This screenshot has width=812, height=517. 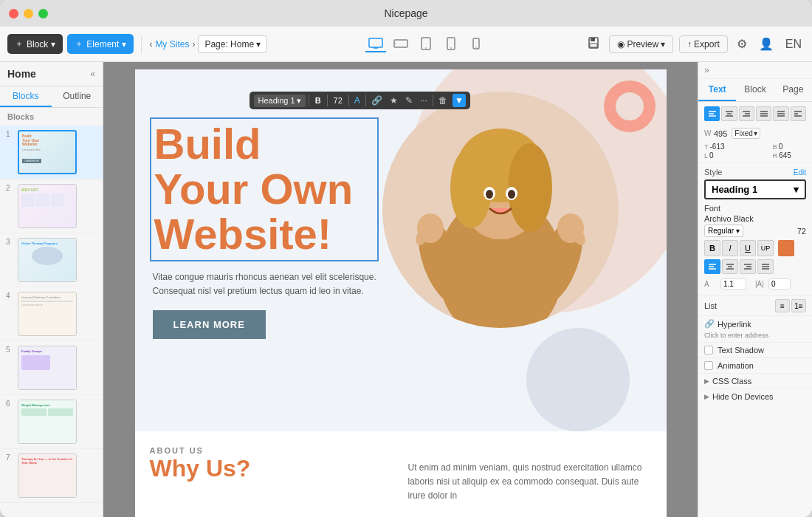 What do you see at coordinates (735, 366) in the screenshot?
I see `animation-label: Animation` at bounding box center [735, 366].